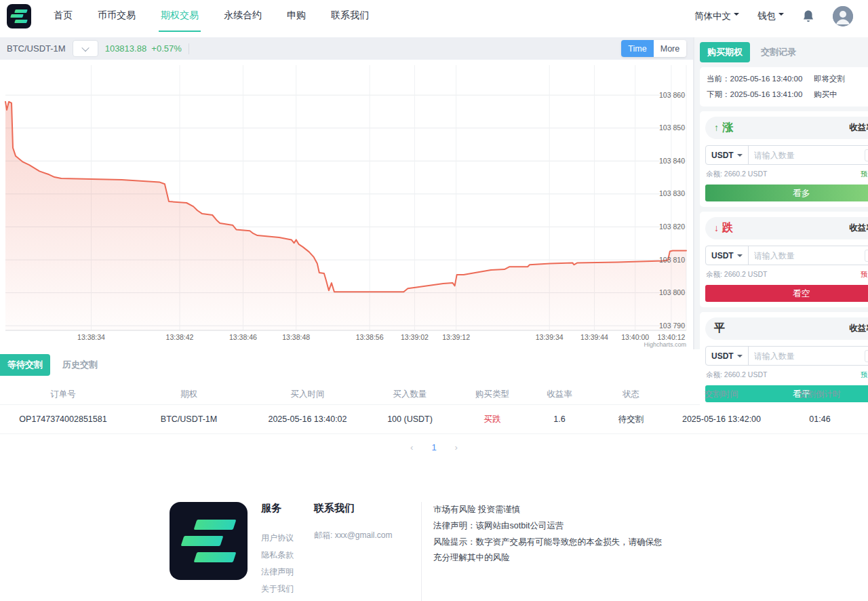 Image resolution: width=868 pixels, height=601 pixels. Describe the element at coordinates (559, 419) in the screenshot. I see `cell-rate: 1.6` at that location.